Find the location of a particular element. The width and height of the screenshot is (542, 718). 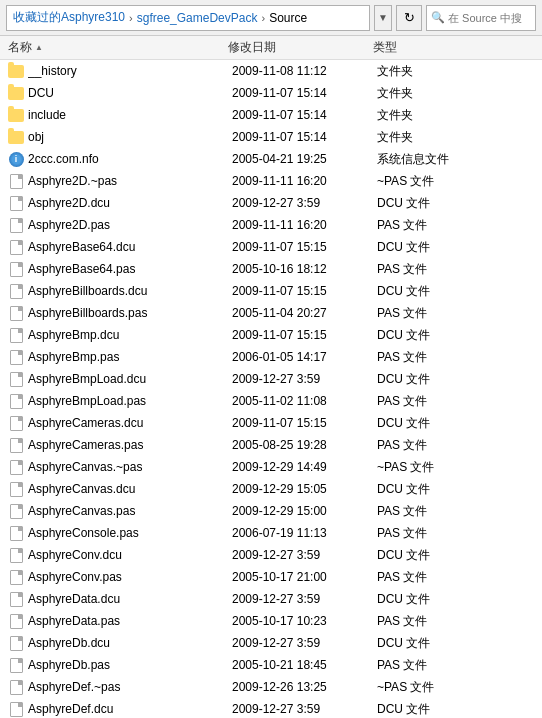

file-type: 文件夹 is located at coordinates (456, 72).